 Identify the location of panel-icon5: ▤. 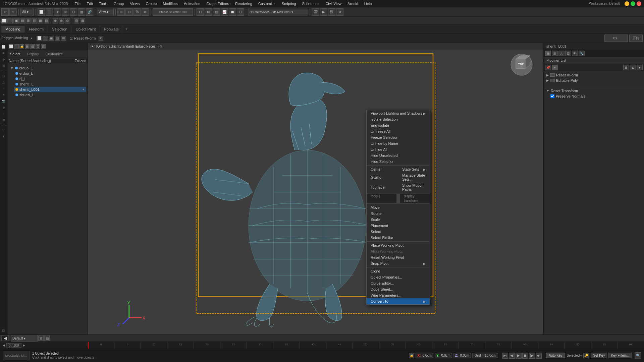
(33, 47).